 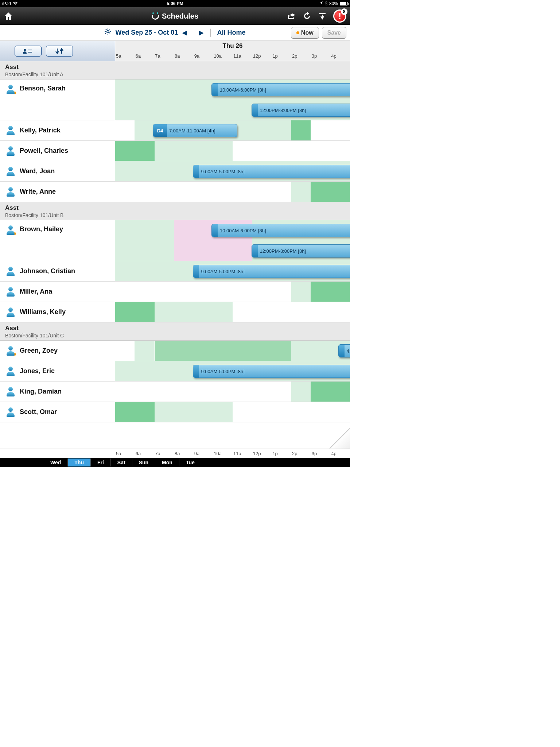 I want to click on group-header: AsstBoston/Facility 101/Unit A, so click(x=175, y=70).